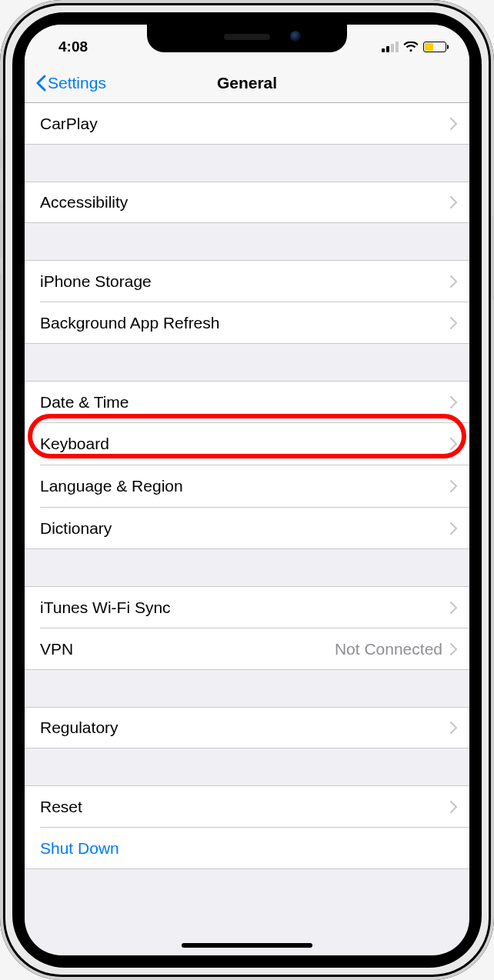 This screenshot has height=980, width=494. What do you see at coordinates (247, 83) in the screenshot?
I see `page-title: General` at bounding box center [247, 83].